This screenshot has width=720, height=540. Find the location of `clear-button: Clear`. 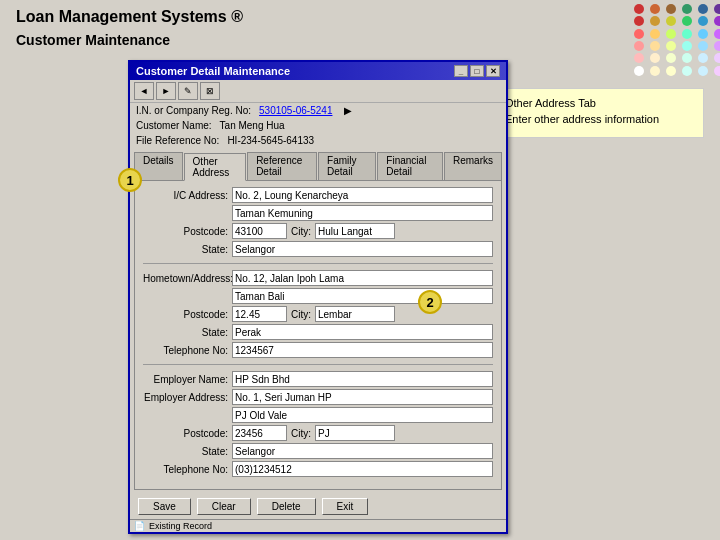

clear-button: Clear is located at coordinates (224, 506).